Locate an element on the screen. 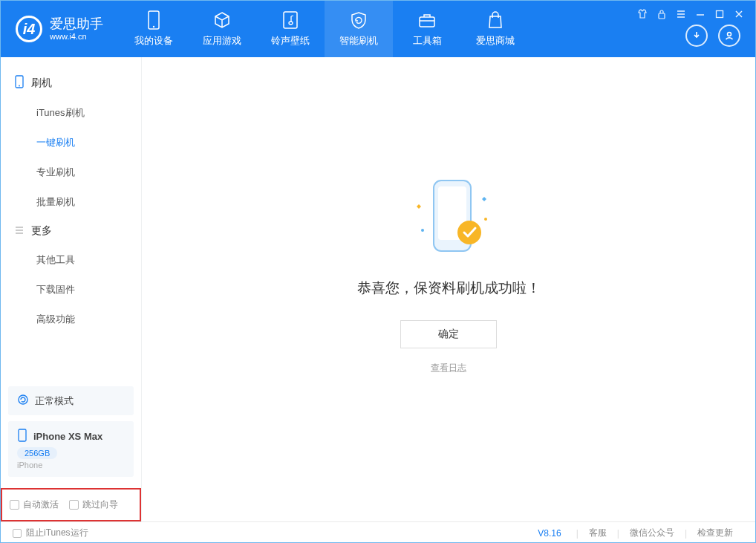 This screenshot has height=543, width=756. checkbox-label: 跳过向导 is located at coordinates (100, 505).